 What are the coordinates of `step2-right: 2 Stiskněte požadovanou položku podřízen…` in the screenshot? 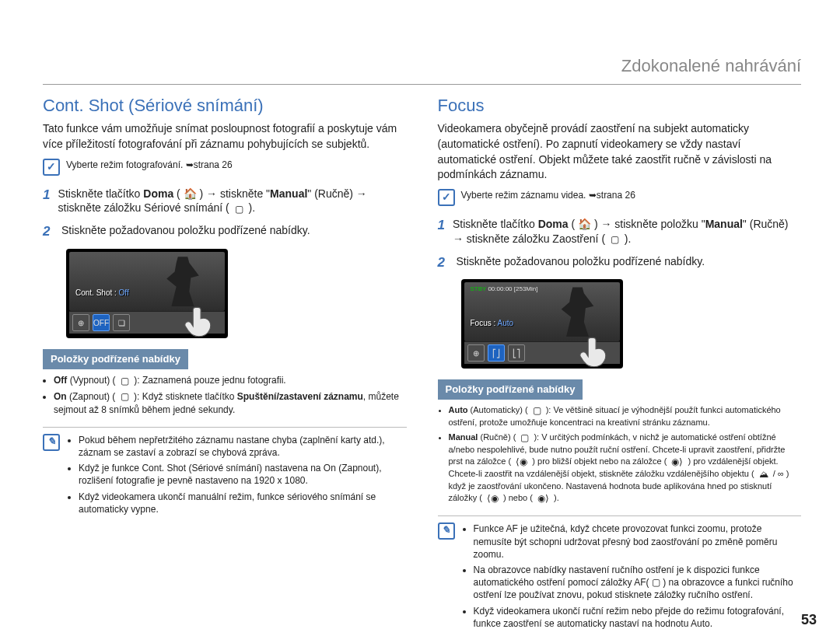 It's located at (620, 263).